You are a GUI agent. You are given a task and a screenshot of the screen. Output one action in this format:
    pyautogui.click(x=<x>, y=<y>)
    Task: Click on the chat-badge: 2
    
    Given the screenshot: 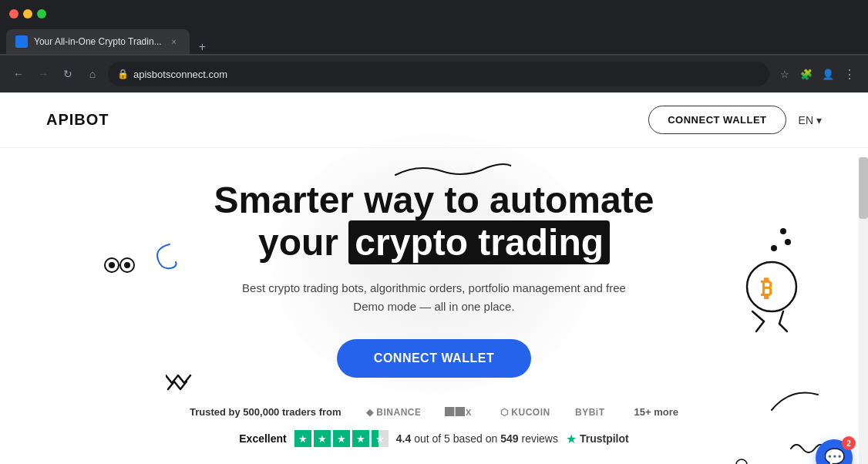 What is the action you would take?
    pyautogui.click(x=849, y=443)
    